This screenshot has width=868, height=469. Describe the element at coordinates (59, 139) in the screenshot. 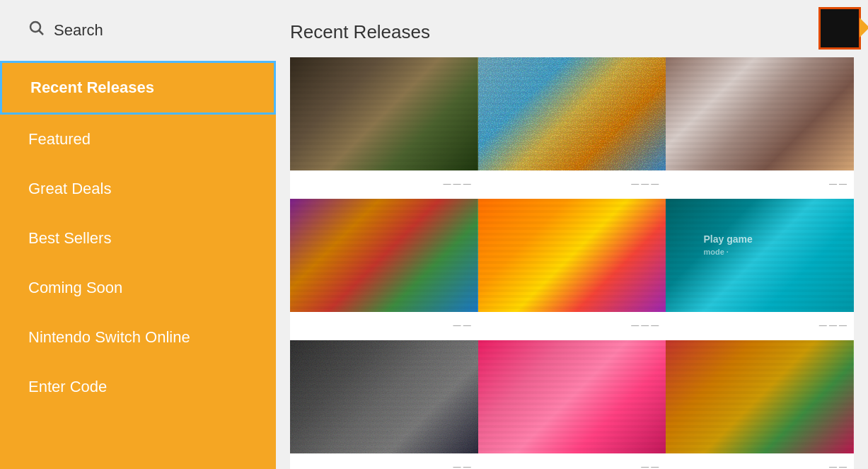

I see `sidebar-item-label: Featured` at that location.